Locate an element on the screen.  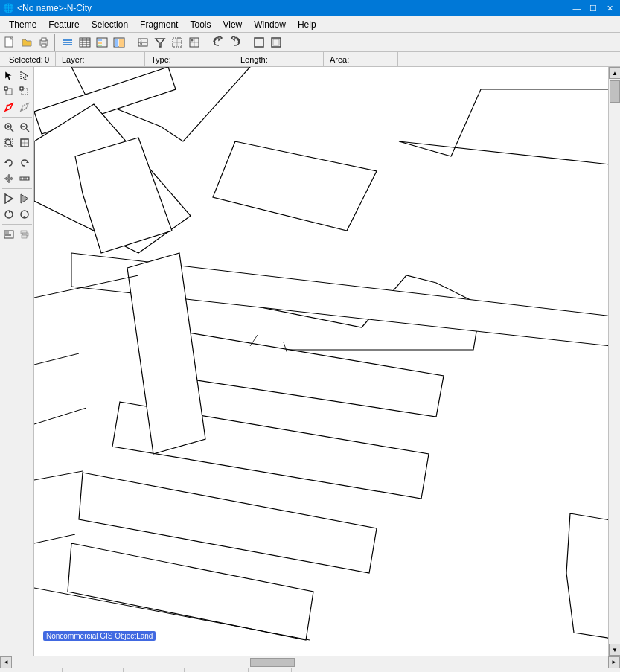
scroll-thumb is located at coordinates (615, 92).